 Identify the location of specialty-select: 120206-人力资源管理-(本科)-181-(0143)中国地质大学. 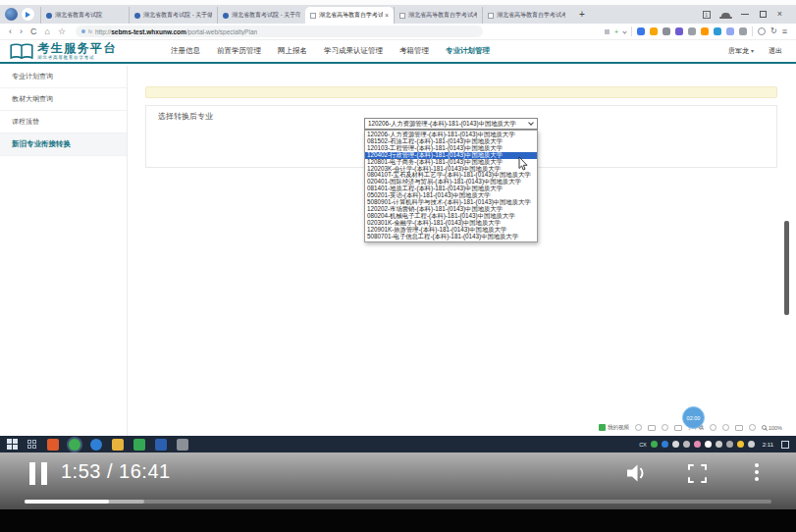
(451, 124).